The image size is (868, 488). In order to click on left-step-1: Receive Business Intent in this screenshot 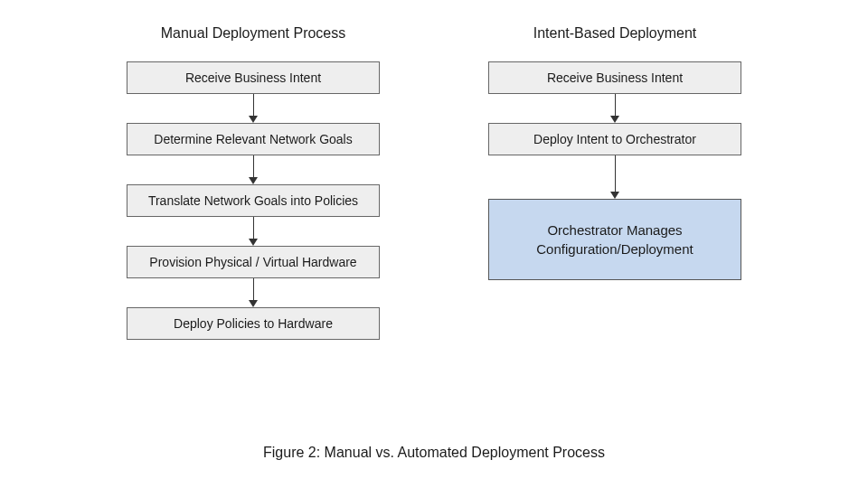, I will do `click(253, 78)`.